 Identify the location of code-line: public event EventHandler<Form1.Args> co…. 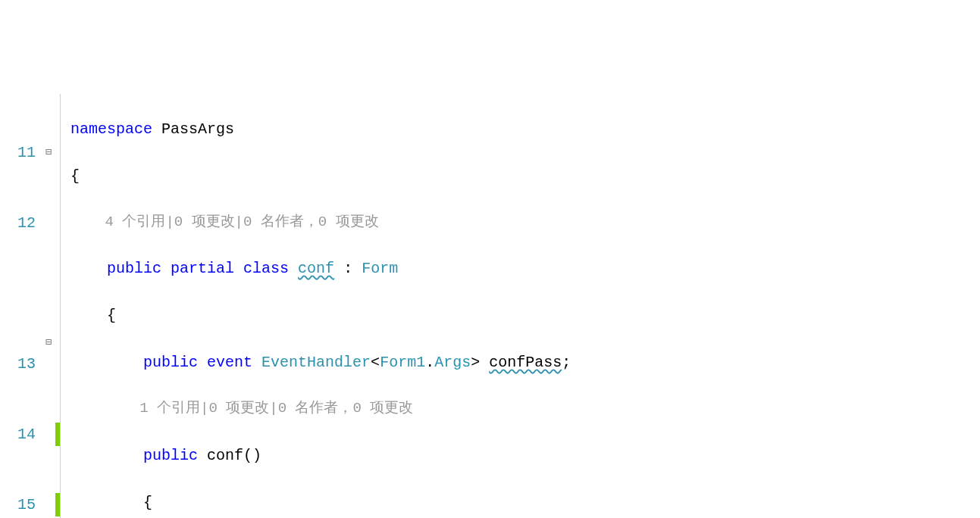
(525, 362).